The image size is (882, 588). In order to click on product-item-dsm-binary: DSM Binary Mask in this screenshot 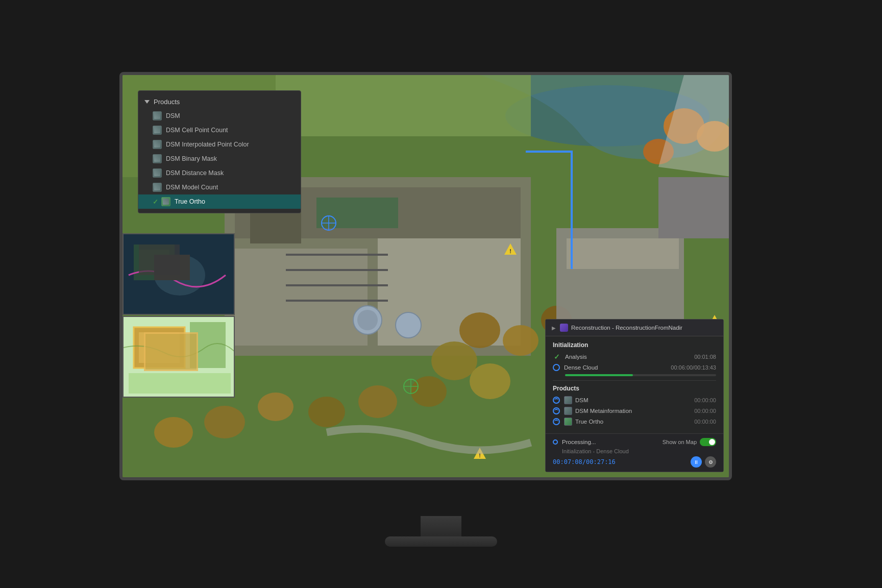, I will do `click(219, 159)`.